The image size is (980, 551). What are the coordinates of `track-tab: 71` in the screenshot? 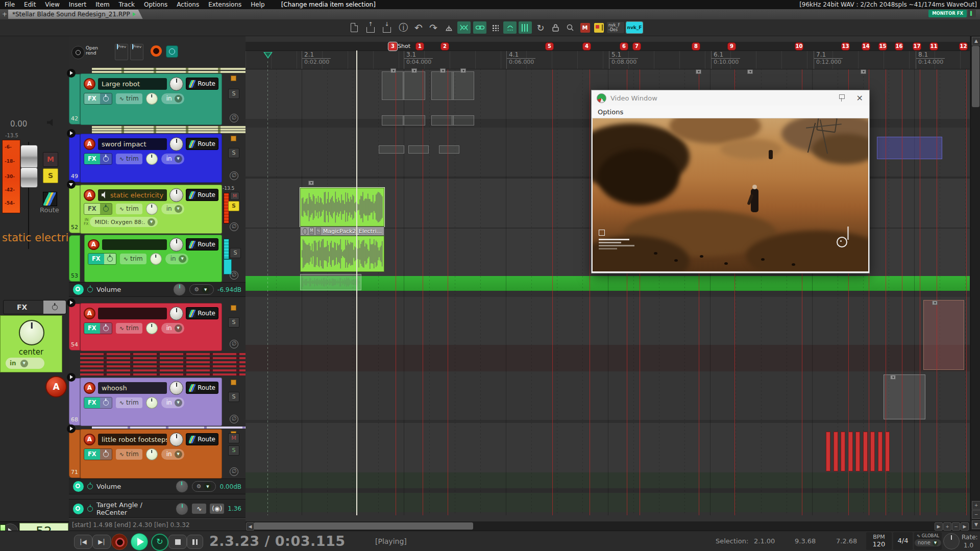 It's located at (75, 454).